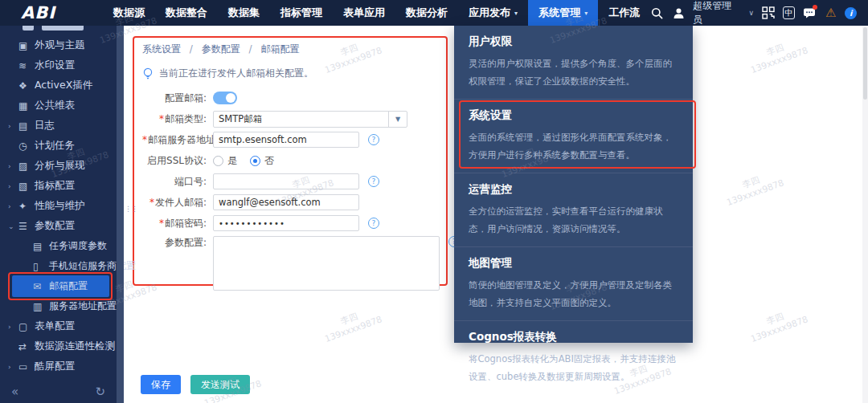  Describe the element at coordinates (58, 146) in the screenshot. I see `sidebar-item-scheduled-tasks: ◷ 计划任务` at that location.